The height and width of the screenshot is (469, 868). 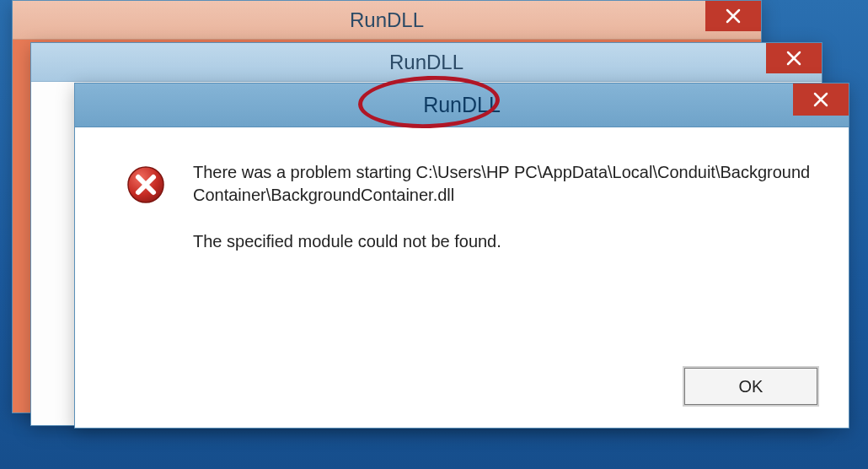 I want to click on ok-button: OK, so click(x=751, y=386).